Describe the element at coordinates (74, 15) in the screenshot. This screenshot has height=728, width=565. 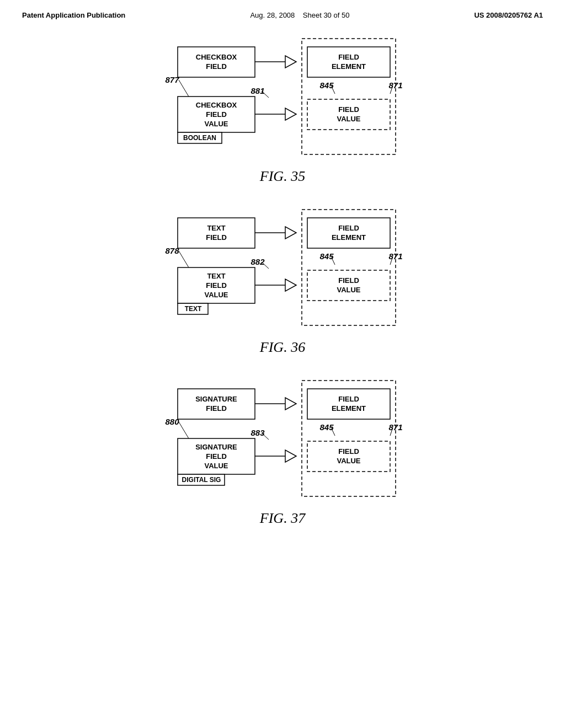
I see `header-left: Patent Application Publication` at that location.